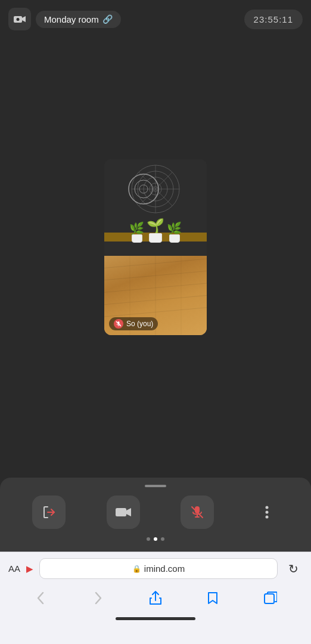 This screenshot has height=644, width=311. Describe the element at coordinates (98, 598) in the screenshot. I see `forward-button` at that location.